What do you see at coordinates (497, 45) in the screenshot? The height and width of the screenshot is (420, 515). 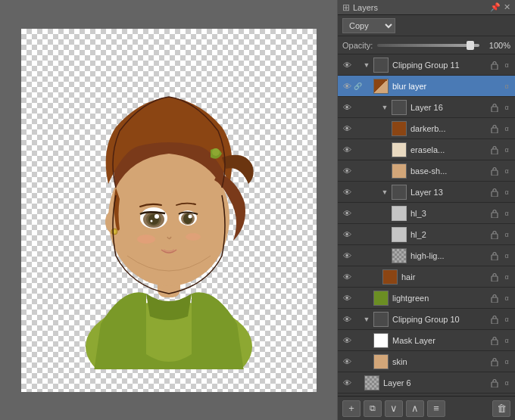 I see `opacity-value: 100%` at bounding box center [497, 45].